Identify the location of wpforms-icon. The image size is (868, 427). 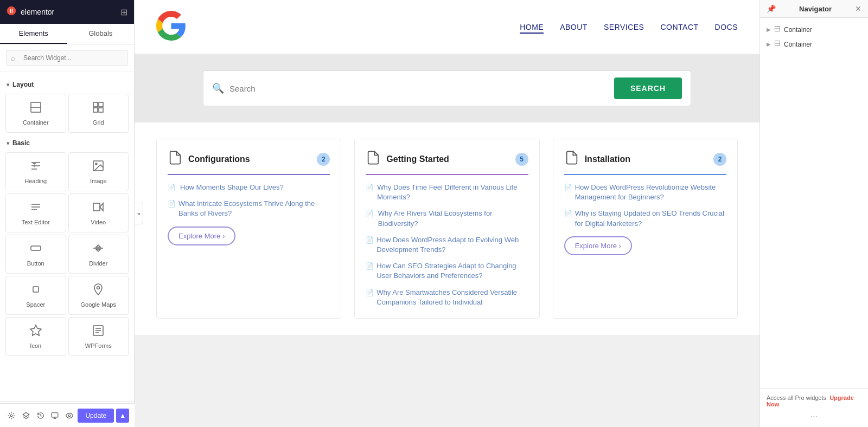
(98, 332).